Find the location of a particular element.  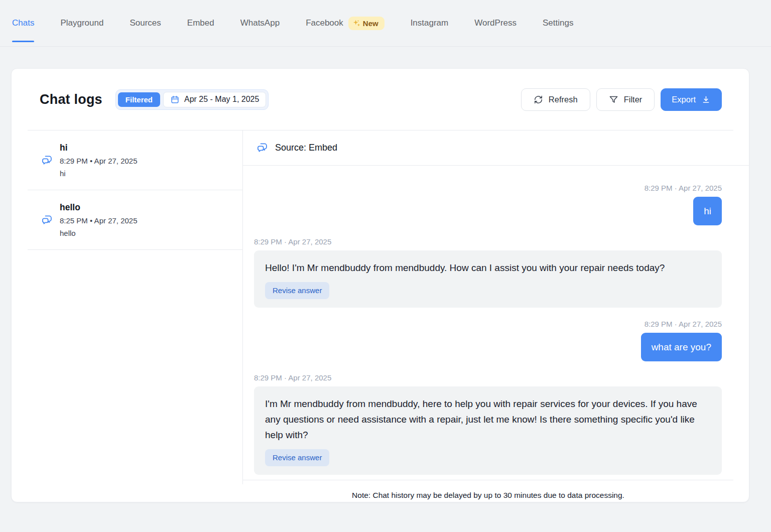

new-badge: New is located at coordinates (366, 23).